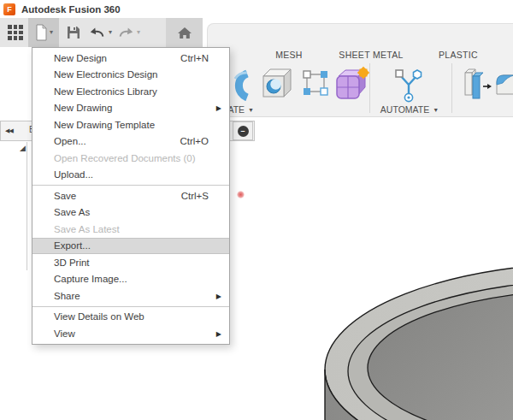 This screenshot has height=420, width=513. I want to click on menu-item-3d-print: 3D Print, so click(131, 263).